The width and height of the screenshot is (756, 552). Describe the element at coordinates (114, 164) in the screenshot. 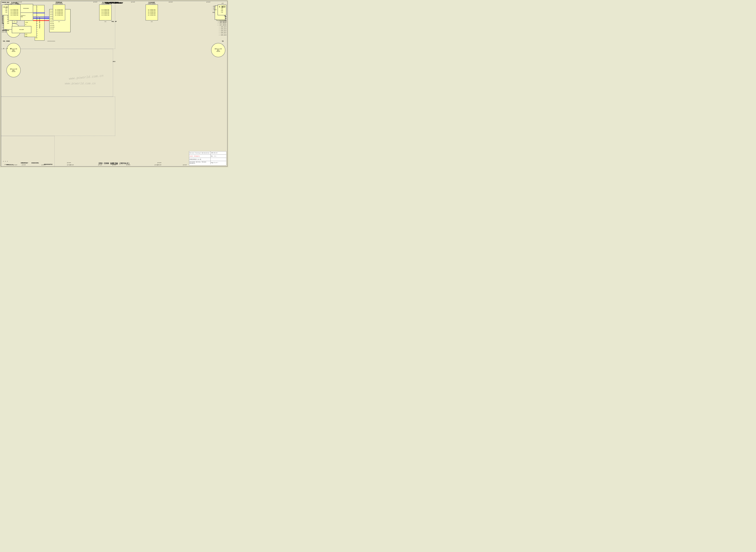

I see `emu-conn-title: EMU CONN FOR P0 (ROYALE)` at that location.